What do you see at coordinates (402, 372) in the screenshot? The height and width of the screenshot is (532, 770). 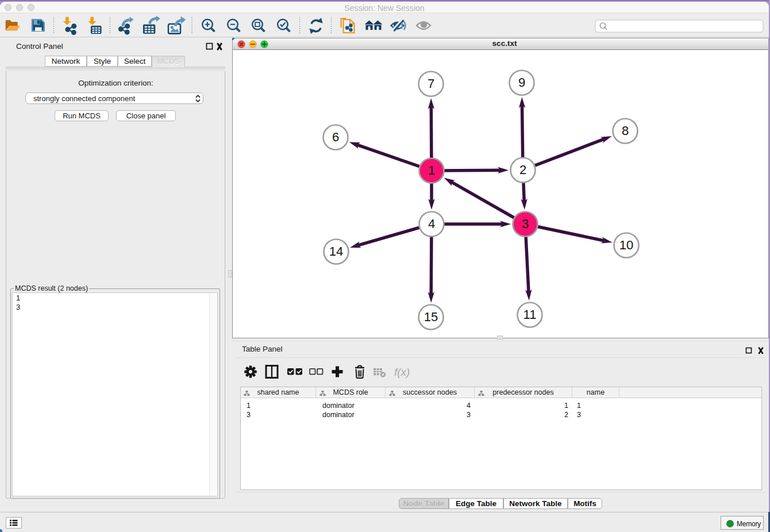 I see `svg-text: f(x)` at bounding box center [402, 372].